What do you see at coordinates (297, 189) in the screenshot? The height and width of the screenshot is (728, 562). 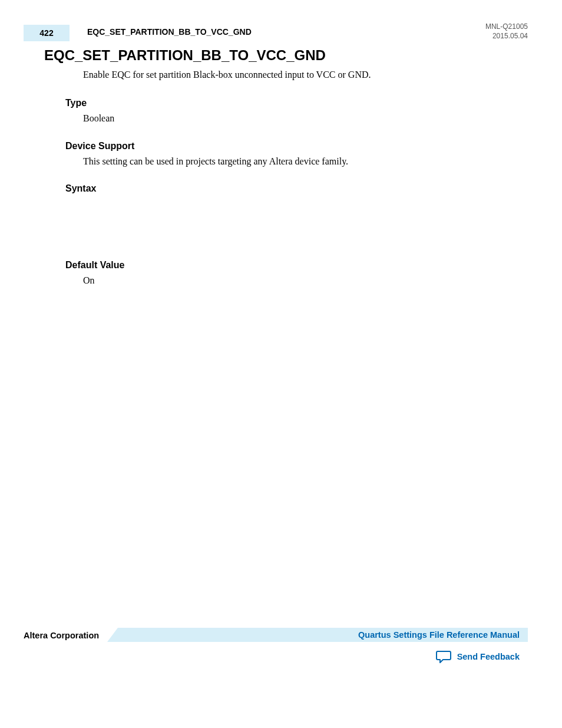 I see `syntax-label: Syntax` at bounding box center [297, 189].